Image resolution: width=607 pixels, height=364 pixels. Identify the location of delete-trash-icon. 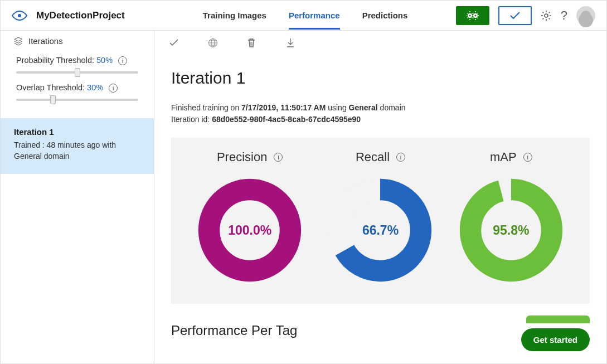
(252, 43).